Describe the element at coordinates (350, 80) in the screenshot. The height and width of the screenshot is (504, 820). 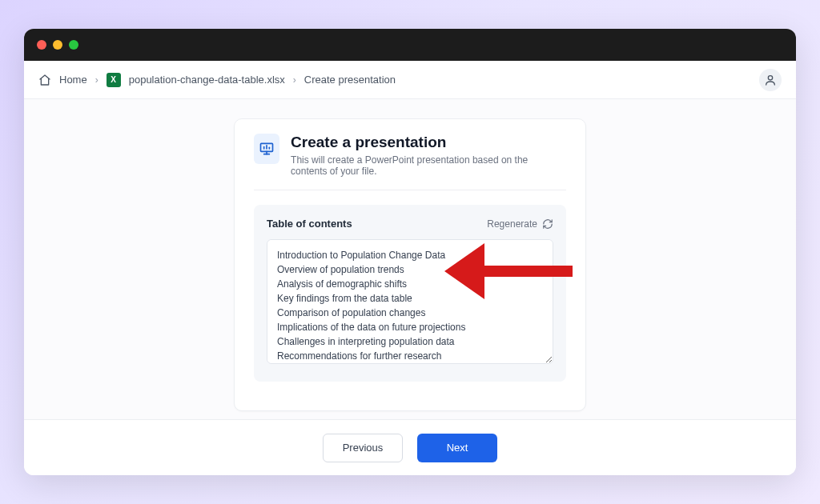
I see `breadcrumb-current: Create presentation` at that location.